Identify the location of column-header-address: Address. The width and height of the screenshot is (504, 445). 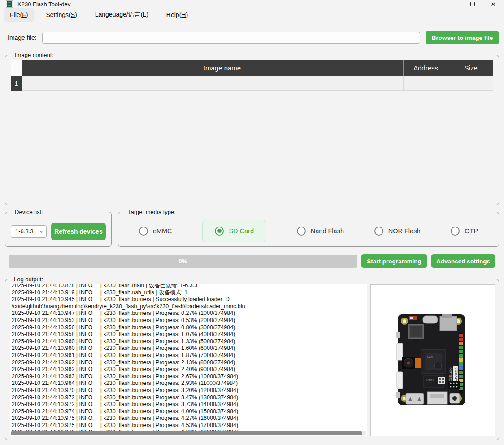
(426, 68).